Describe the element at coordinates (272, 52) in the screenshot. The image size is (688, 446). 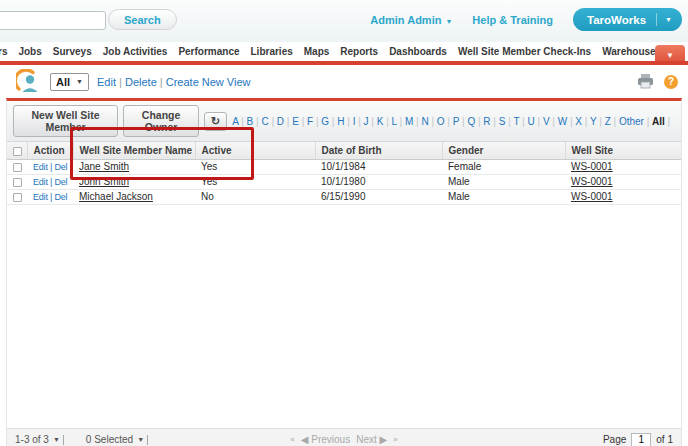
I see `tab-libraries: Libraries` at that location.